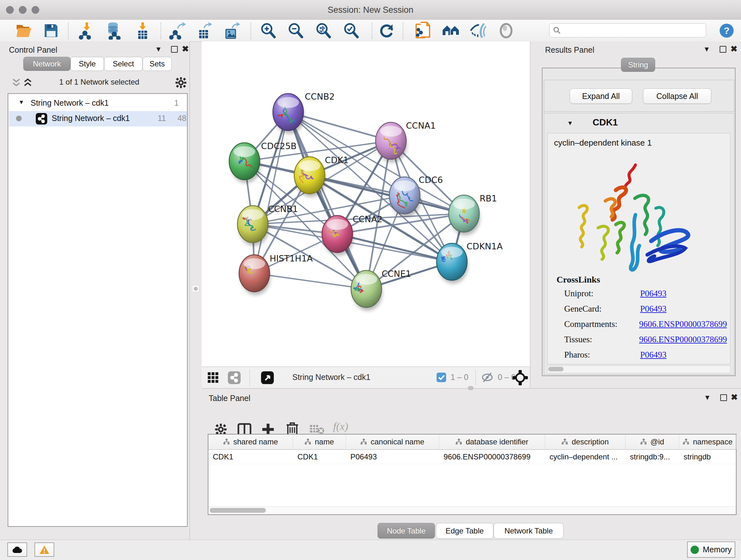  I want to click on collapse-all-button: Collapse All, so click(677, 96).